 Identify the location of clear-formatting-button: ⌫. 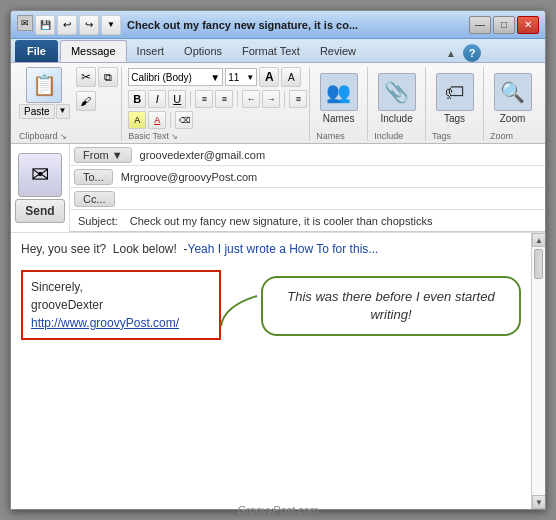
(184, 120).